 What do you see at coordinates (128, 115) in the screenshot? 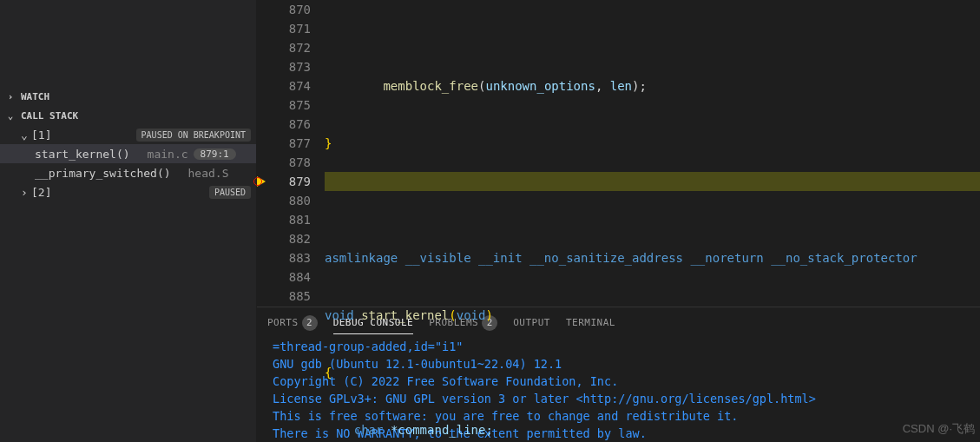
I see `callstack-section-header: ⌄ CALL STACK` at bounding box center [128, 115].